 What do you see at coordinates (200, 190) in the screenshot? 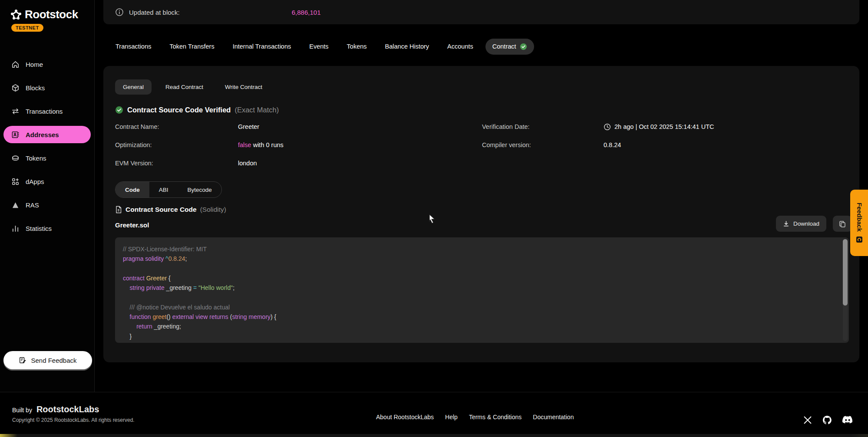
I see `toggle-bytecode: Bytecode` at bounding box center [200, 190].